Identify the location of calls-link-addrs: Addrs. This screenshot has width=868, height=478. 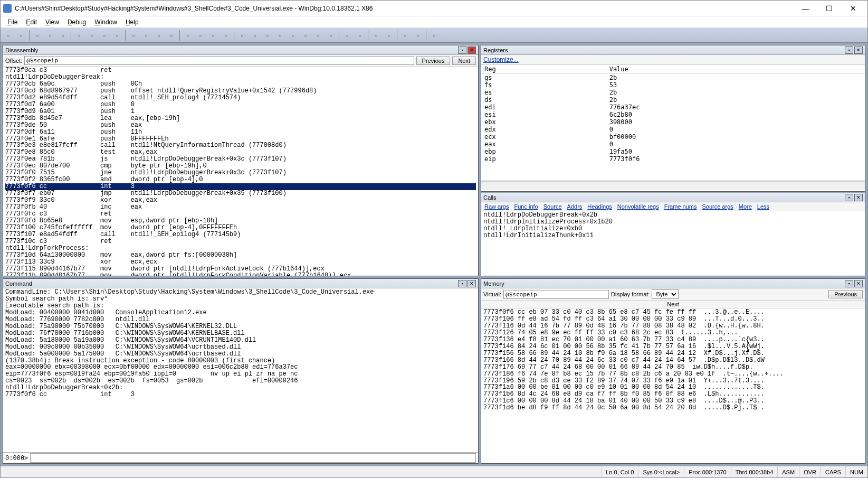
(575, 207).